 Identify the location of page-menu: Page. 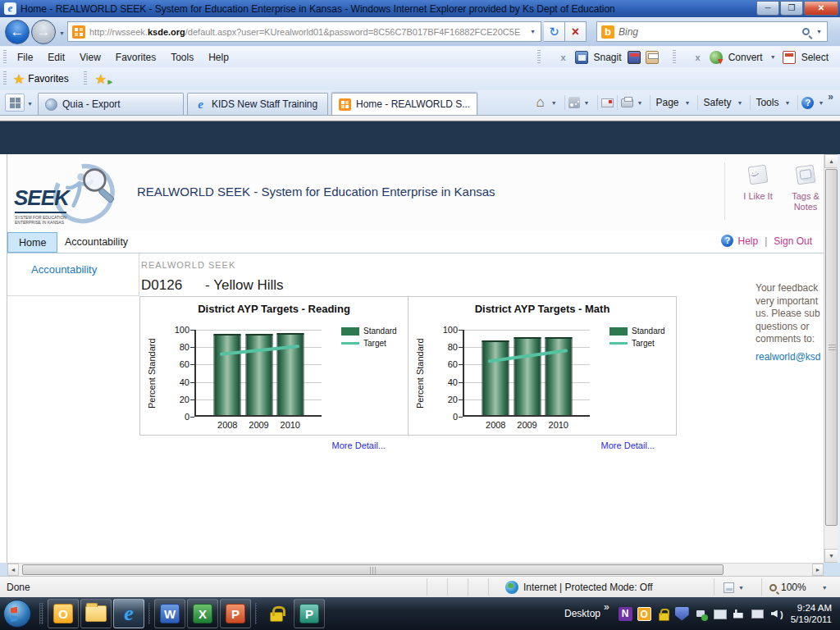
(667, 103).